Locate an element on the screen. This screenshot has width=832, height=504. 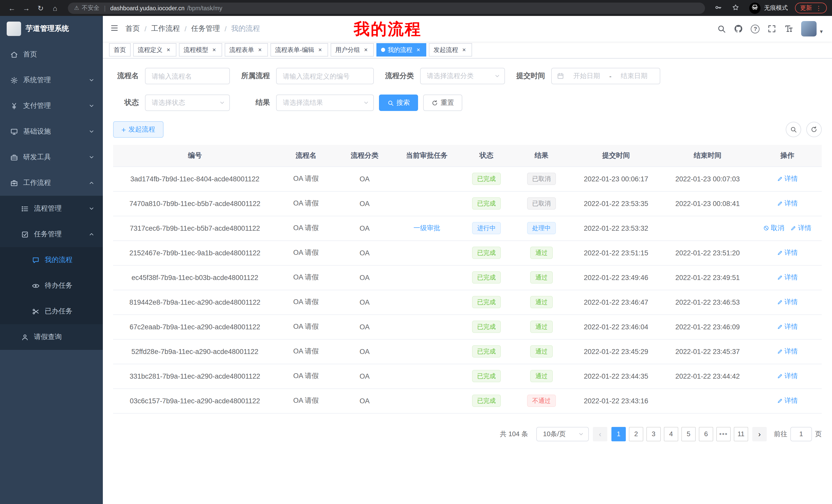
caret-down-icon: ▾ is located at coordinates (821, 32).